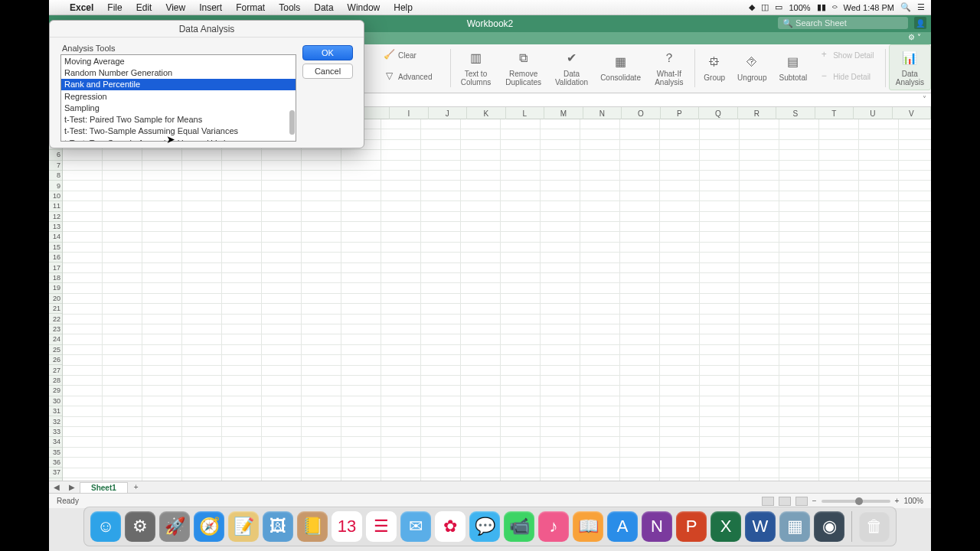 The image size is (980, 551). Describe the element at coordinates (873, 113) in the screenshot. I see `col-U: U` at that location.